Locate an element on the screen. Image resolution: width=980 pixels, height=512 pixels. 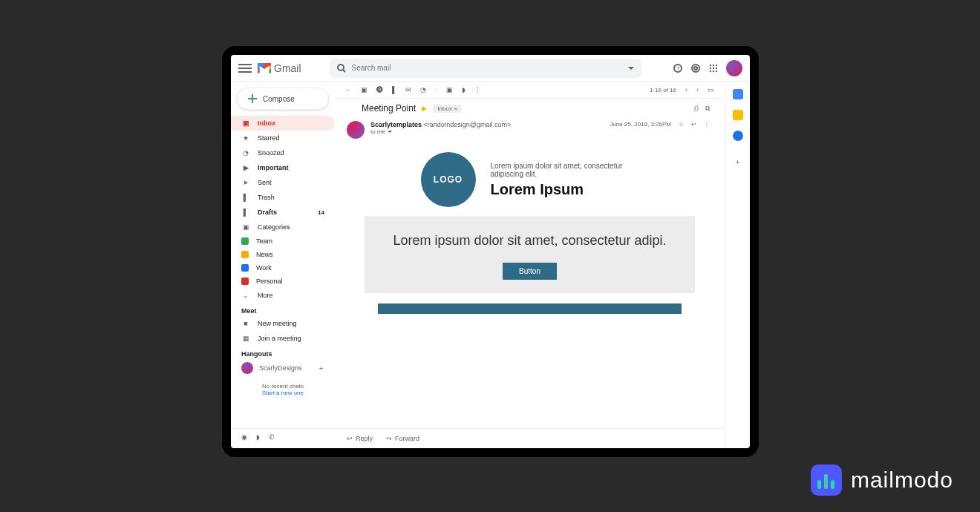
logo-circle: LOGO is located at coordinates (448, 180).